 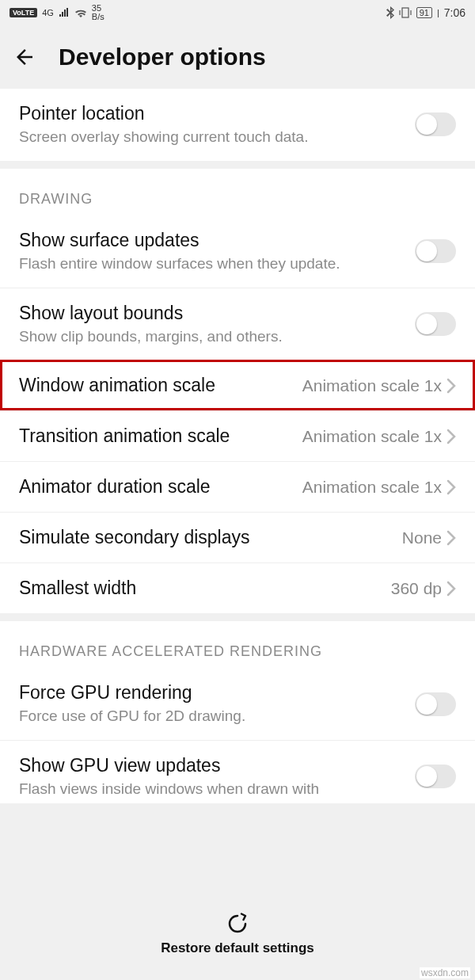 I want to click on vibrate-icon, so click(x=405, y=13).